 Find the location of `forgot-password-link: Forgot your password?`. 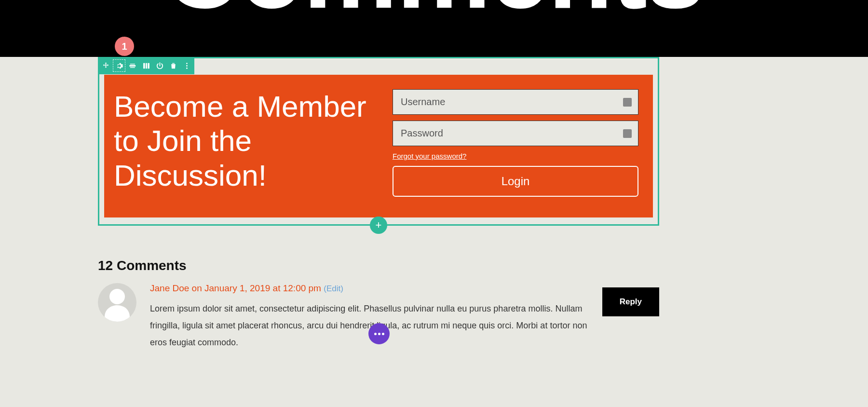

forgot-password-link: Forgot your password? is located at coordinates (429, 156).